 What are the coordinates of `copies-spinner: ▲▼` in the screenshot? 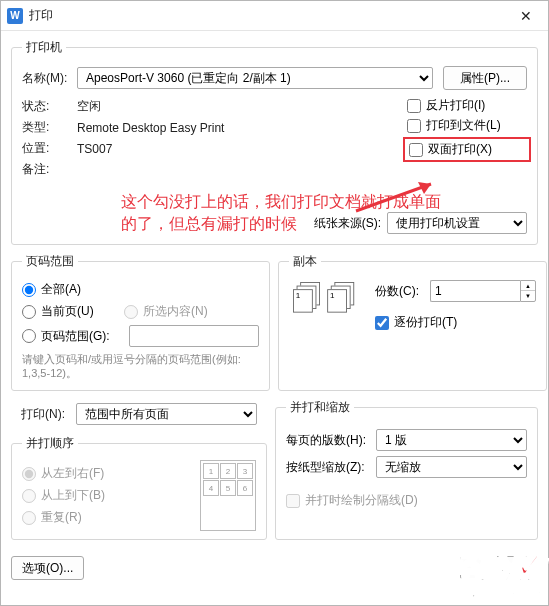 It's located at (528, 291).